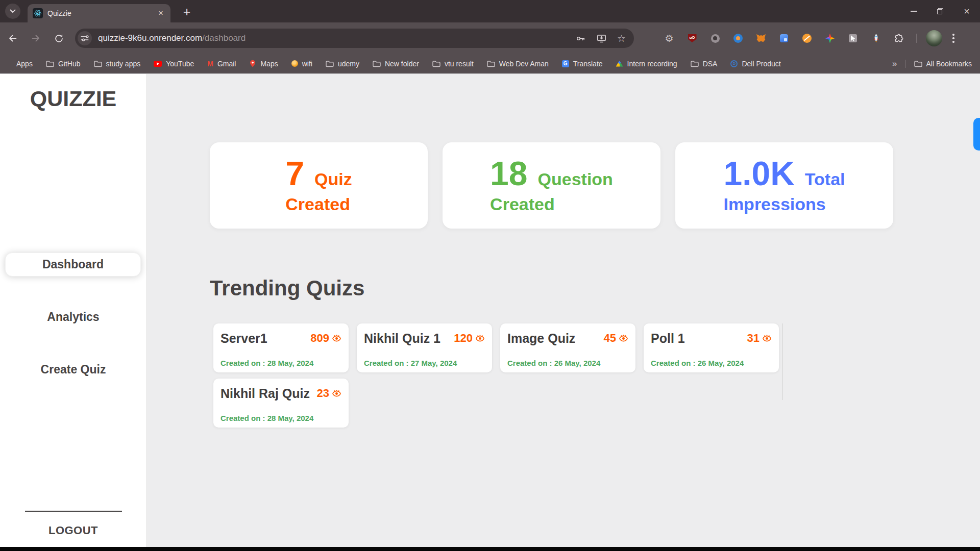  I want to click on quiz-created-label: Quiz, so click(333, 180).